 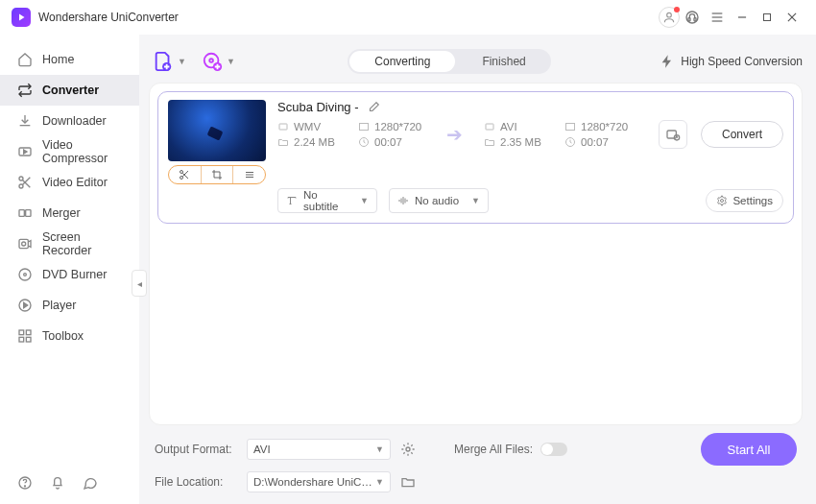 I want to click on help-icon, so click(x=25, y=483).